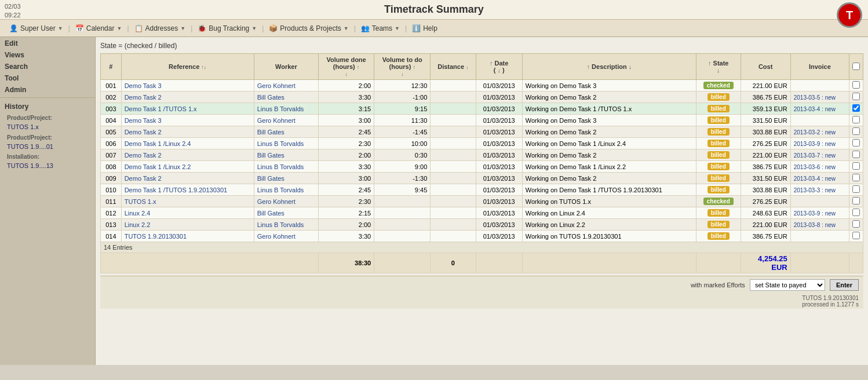 The height and width of the screenshot is (380, 868). Describe the element at coordinates (48, 142) in the screenshot. I see `sidebar-history-2: Product/Project: TUTOS 1.9....01` at that location.